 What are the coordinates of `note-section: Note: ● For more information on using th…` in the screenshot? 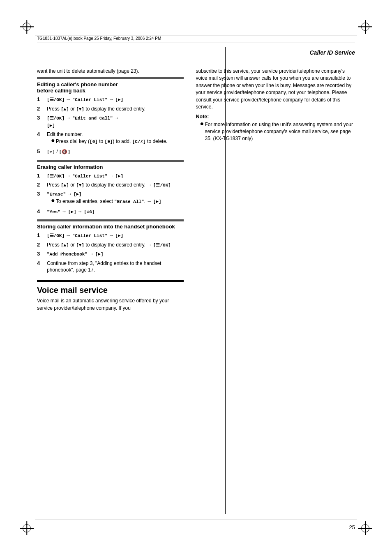 It's located at (275, 128).